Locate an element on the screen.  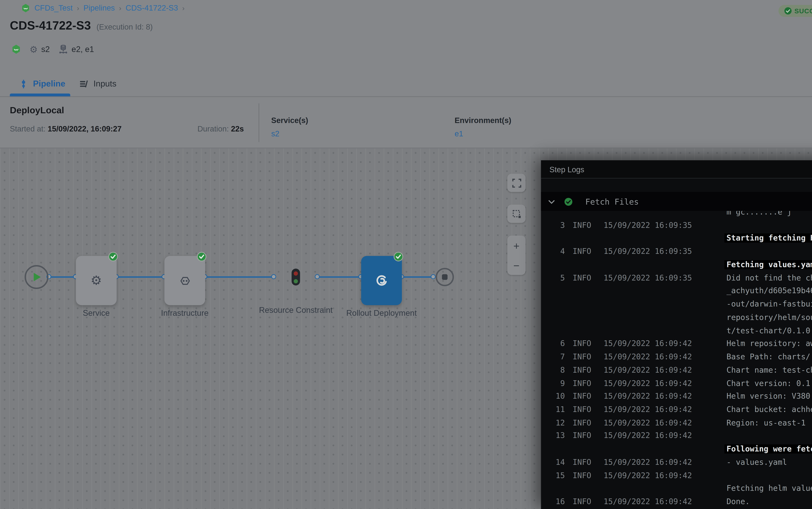
log-section-header: Fetch Files ↑ ↓ 9s is located at coordinates (676, 201).